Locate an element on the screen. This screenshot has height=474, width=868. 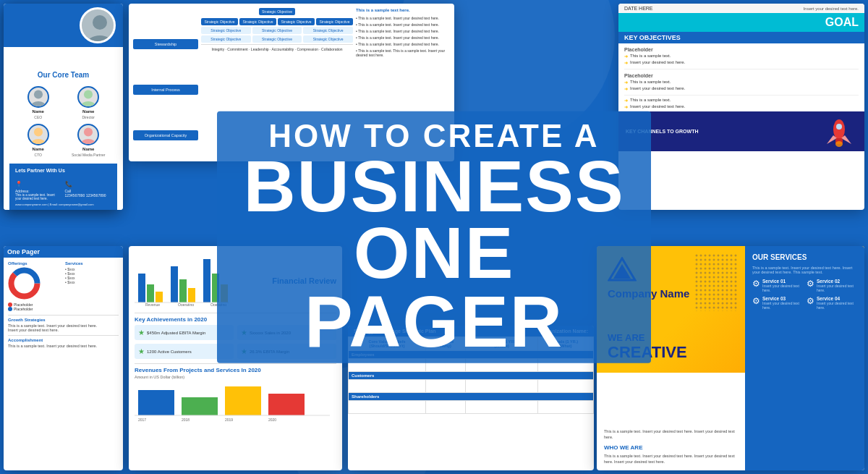
objectives-title: KEY OBJECTIVES is located at coordinates (741, 38).